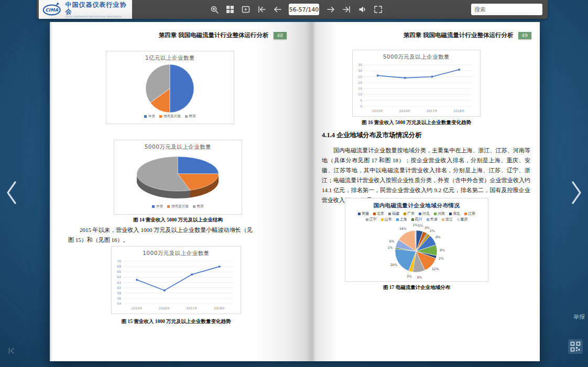 Image resolution: width=588 pixels, height=367 pixels. Describe the element at coordinates (360, 94) in the screenshot. I see `svg-text: 10` at that location.